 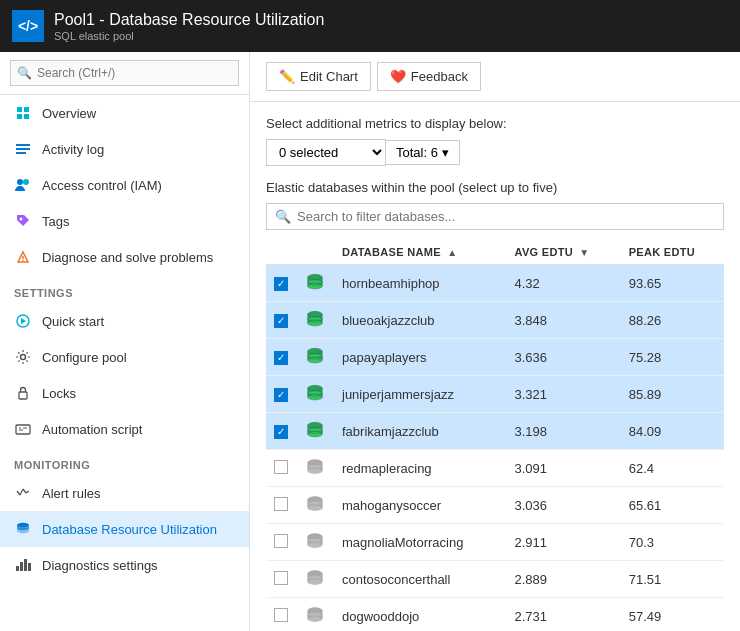 I want to click on sidebar-item-diagnose: Diagnose and solve problems, so click(x=124, y=257).